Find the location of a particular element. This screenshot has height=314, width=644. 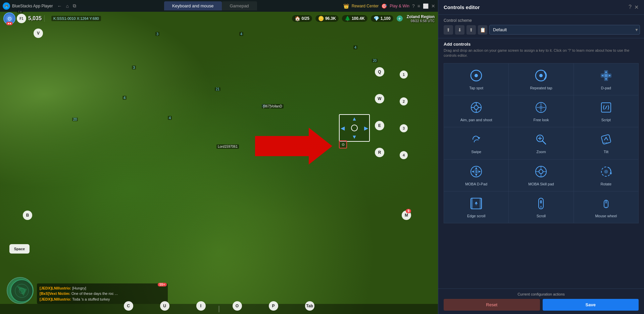

key-tab-indicator: Tab is located at coordinates (310, 306).